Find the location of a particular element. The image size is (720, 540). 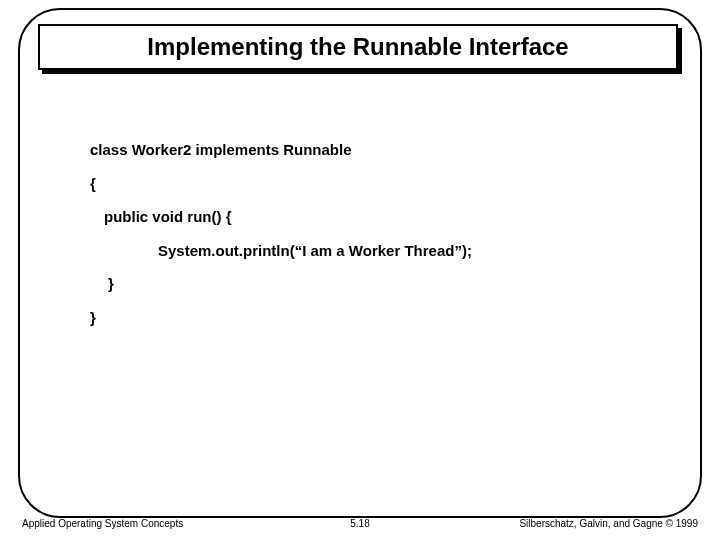

slide-title: Implementing the Runnable Interface is located at coordinates (358, 47).